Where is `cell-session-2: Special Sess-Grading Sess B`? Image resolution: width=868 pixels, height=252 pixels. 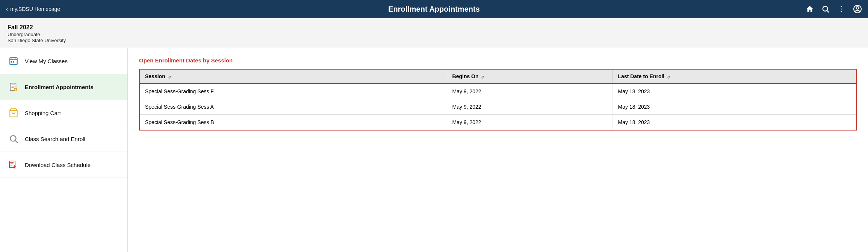 cell-session-2: Special Sess-Grading Sess B is located at coordinates (293, 123).